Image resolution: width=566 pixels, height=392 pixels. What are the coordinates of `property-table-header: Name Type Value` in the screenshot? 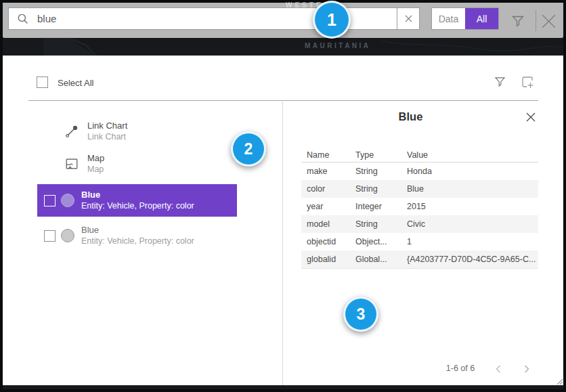 It's located at (420, 155).